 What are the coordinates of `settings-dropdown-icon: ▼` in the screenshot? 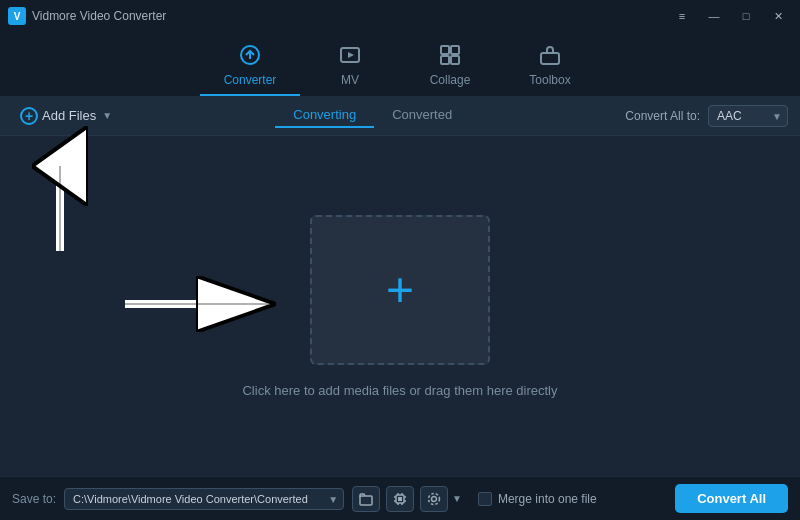 It's located at (457, 498).